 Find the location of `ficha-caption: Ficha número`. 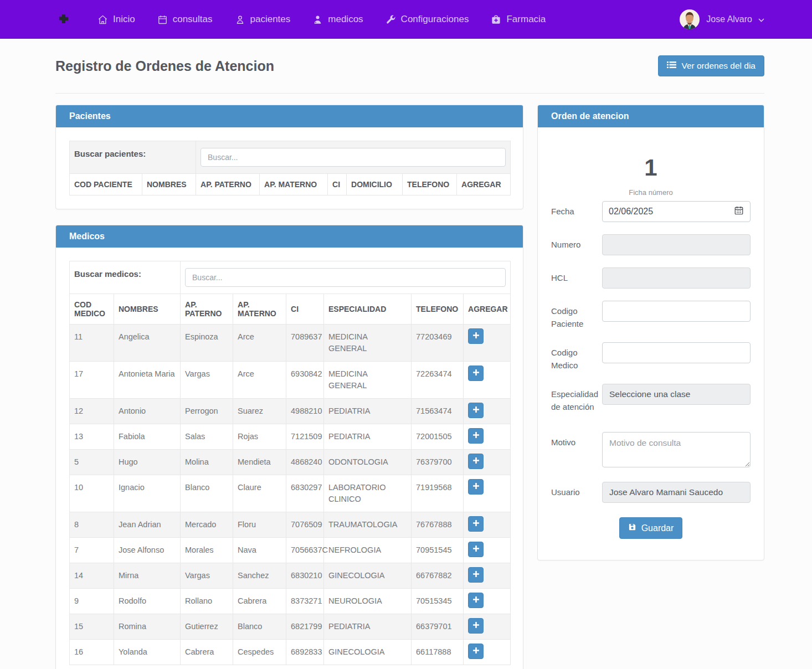

ficha-caption: Ficha número is located at coordinates (651, 193).